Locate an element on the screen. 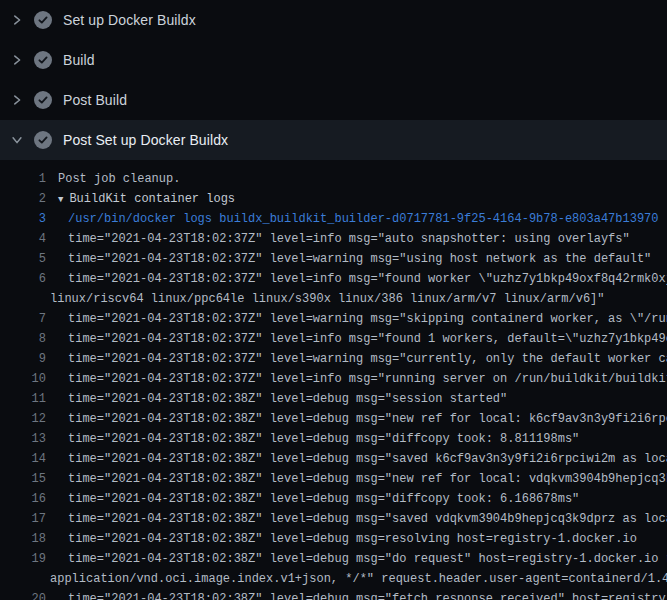 The image size is (667, 600). line-number: 13 is located at coordinates (23, 439).